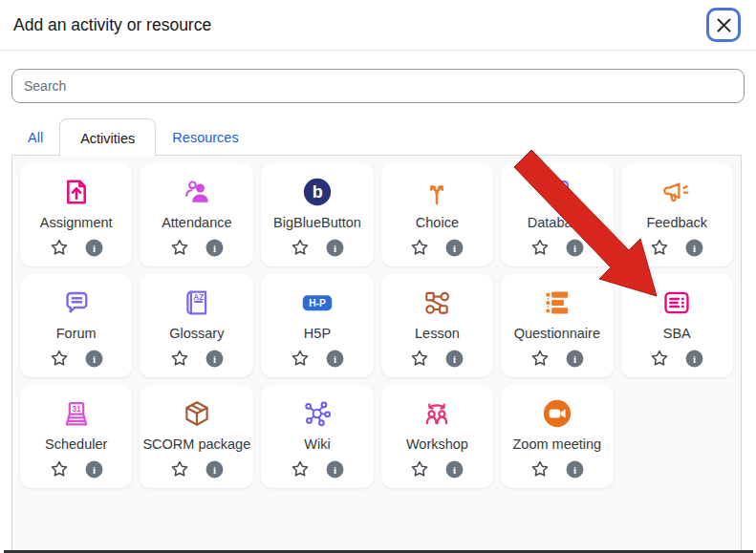 Image resolution: width=756 pixels, height=553 pixels. Describe the element at coordinates (197, 215) in the screenshot. I see `activity-card-attendance: Attendance` at that location.